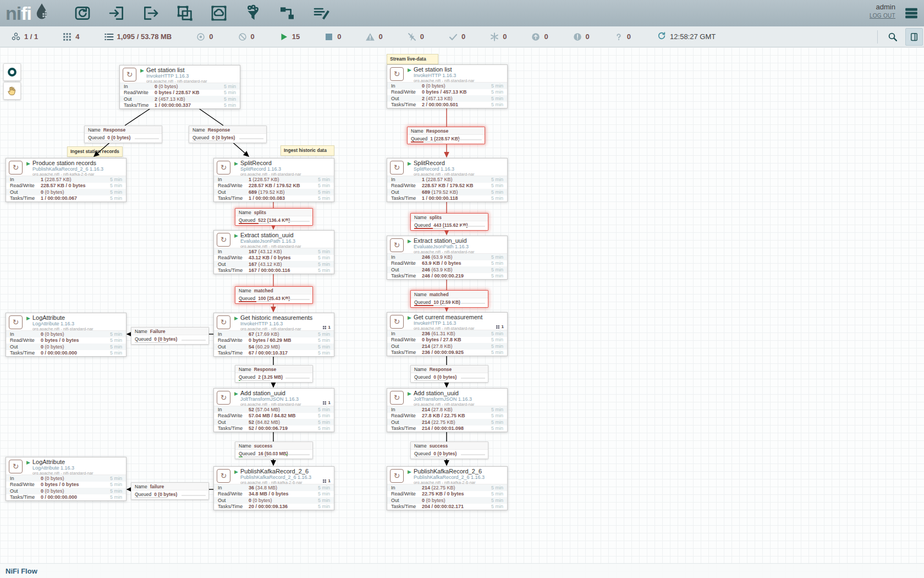 This screenshot has height=578, width=924. What do you see at coordinates (914, 37) in the screenshot?
I see `settings-panel-button` at bounding box center [914, 37].